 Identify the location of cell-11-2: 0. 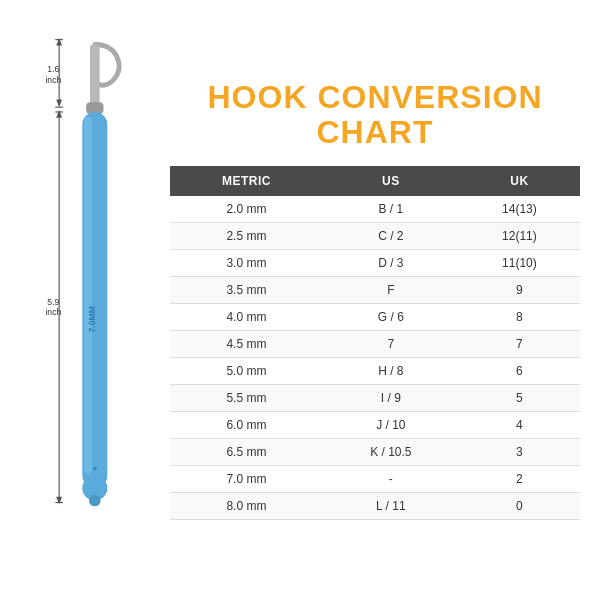
(520, 506).